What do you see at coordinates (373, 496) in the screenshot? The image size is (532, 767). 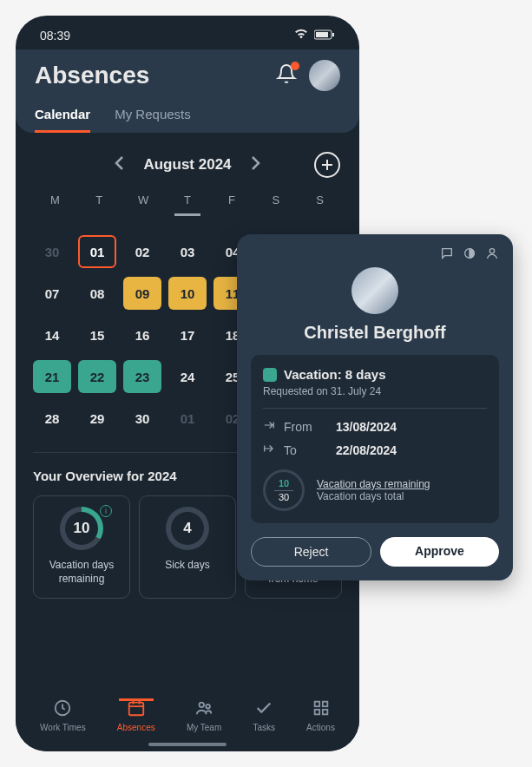 I see `days-total-label: Vacation days total` at bounding box center [373, 496].